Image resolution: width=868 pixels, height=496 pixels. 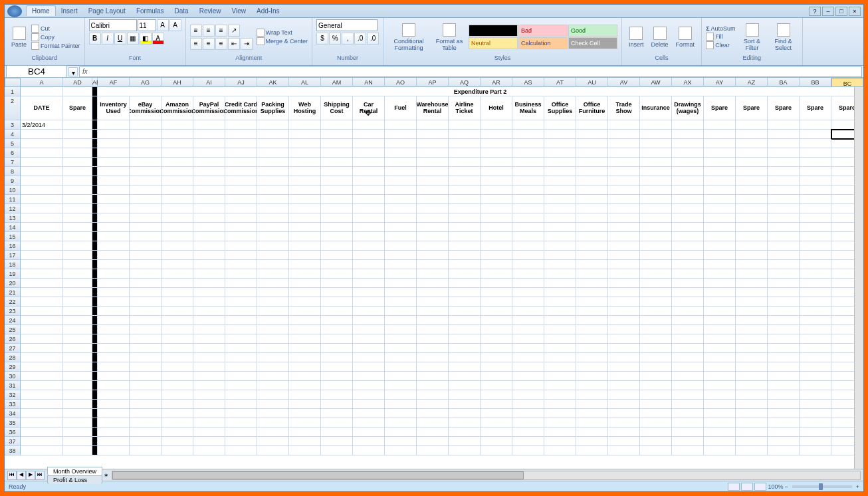 I want to click on tab-formulas: Formulas, so click(x=150, y=11).